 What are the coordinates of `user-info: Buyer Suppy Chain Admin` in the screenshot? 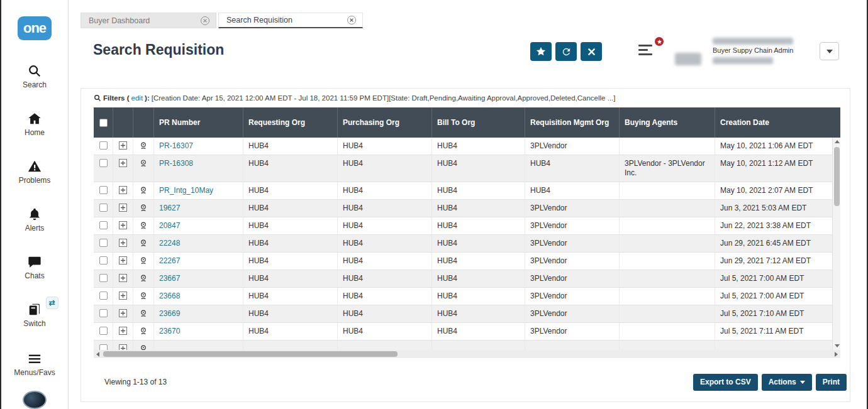 It's located at (743, 52).